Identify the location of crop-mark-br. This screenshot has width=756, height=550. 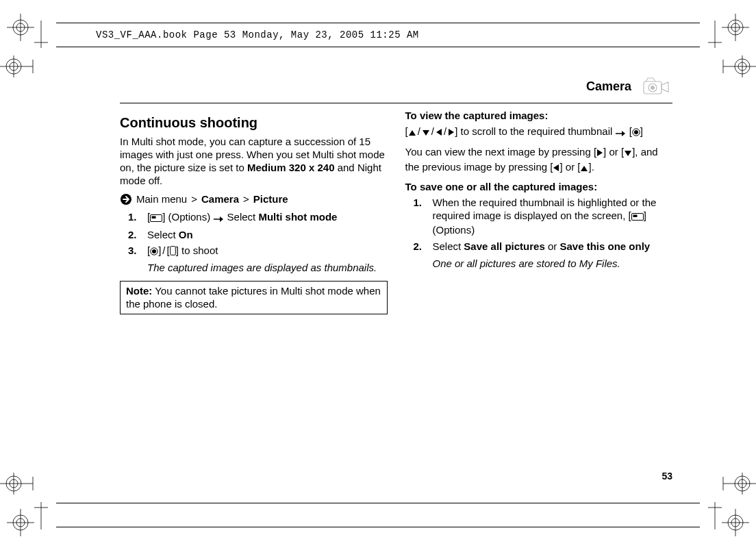
(729, 523).